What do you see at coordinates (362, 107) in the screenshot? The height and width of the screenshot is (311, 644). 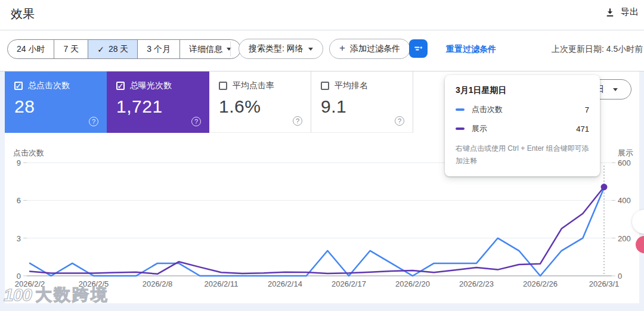 I see `metric-value: 9.1` at bounding box center [362, 107].